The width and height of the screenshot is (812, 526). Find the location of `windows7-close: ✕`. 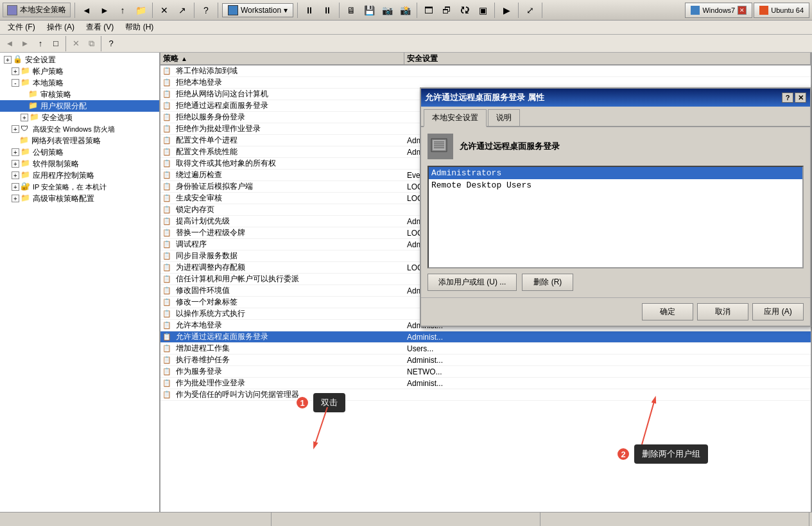

windows7-close: ✕ is located at coordinates (742, 10).